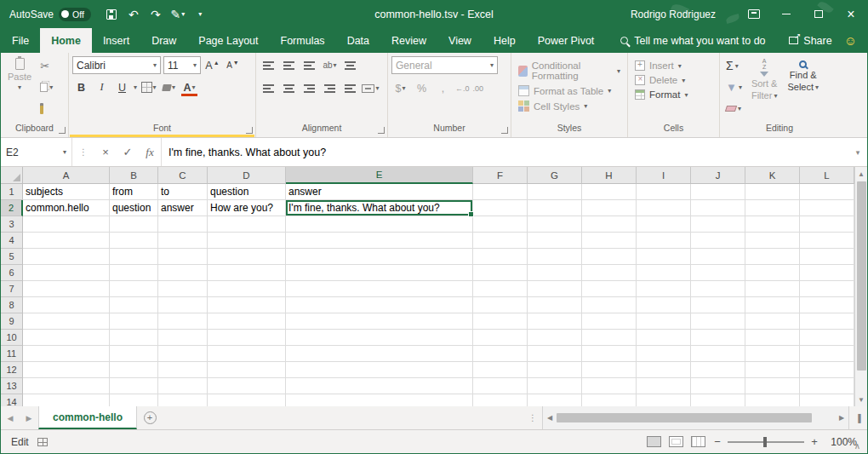  I want to click on tab-power-pivot: Power Pivot, so click(567, 41).